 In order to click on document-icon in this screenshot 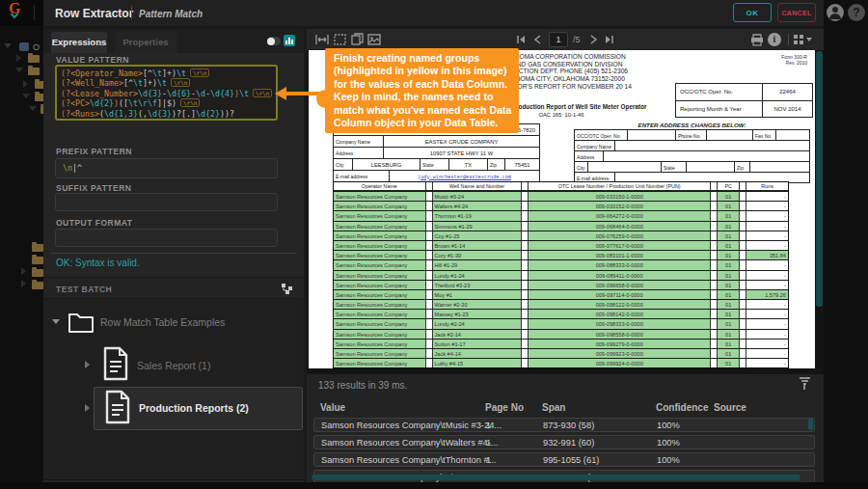, I will do `click(116, 364)`.